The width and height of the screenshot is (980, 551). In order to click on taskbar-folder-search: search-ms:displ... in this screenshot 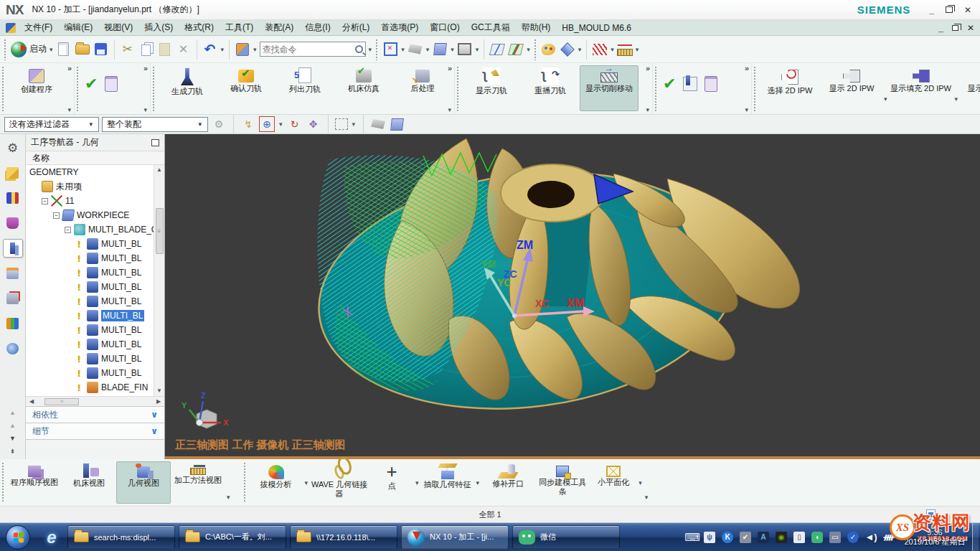, I will do `click(121, 537)`.